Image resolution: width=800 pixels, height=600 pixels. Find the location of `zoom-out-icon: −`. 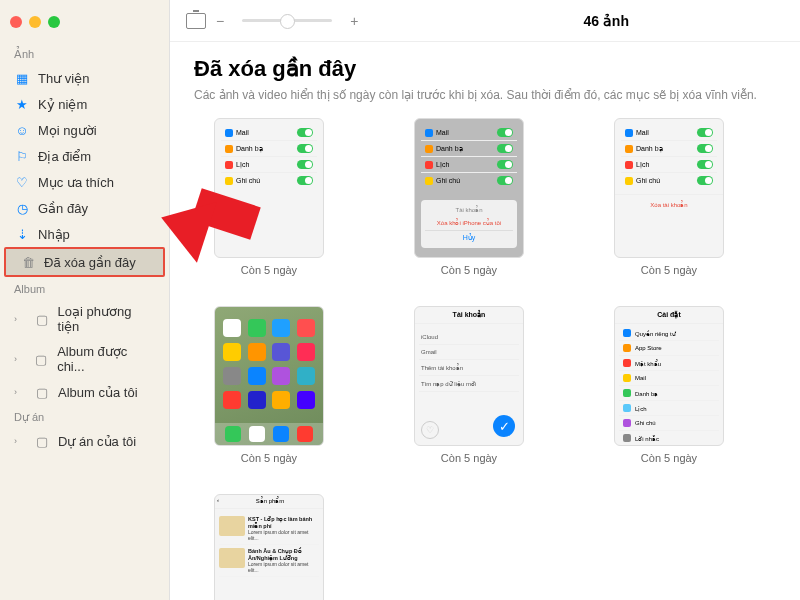

zoom-out-icon: − is located at coordinates (220, 21).